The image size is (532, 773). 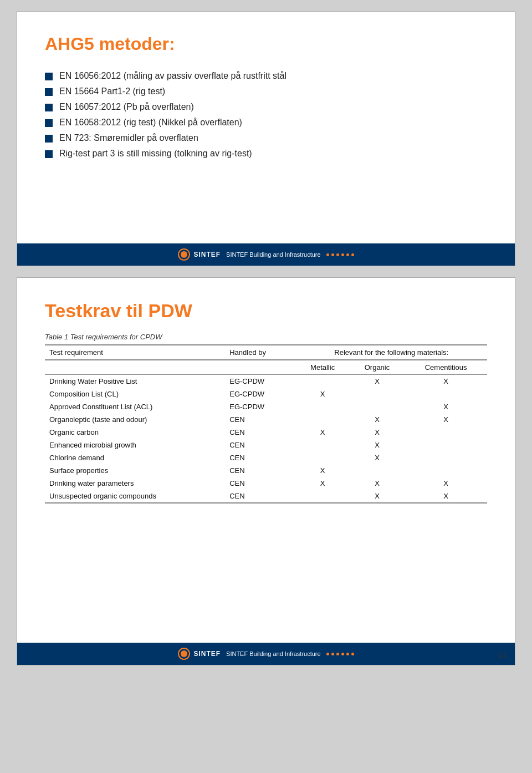 I want to click on bullet-item-0: EN 16056:2012 (måling av passiv overflat…, so click(x=266, y=76).